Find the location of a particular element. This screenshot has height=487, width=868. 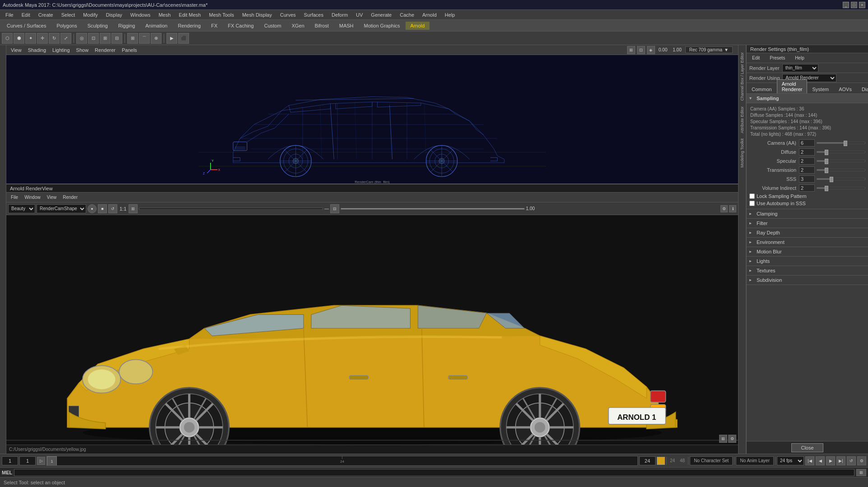

vert-tab-modeling-toolkit: Modeling Toolkit is located at coordinates (742, 153).